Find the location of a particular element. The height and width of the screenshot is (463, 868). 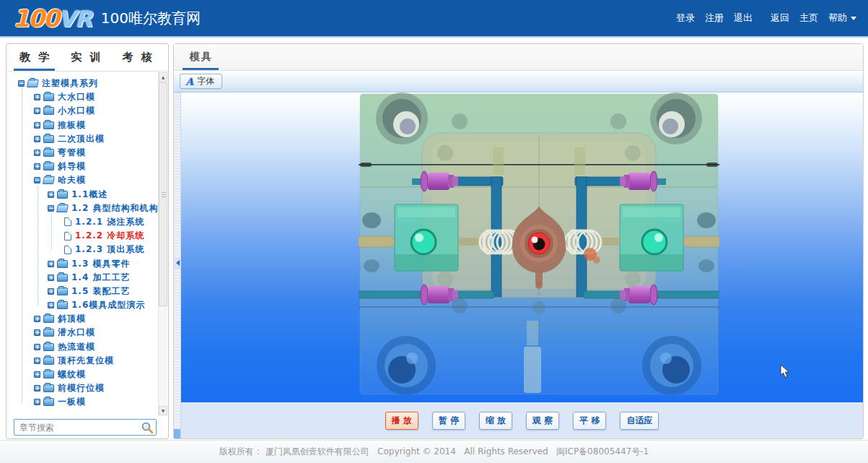

tree-item-label: 顶杆先复位模 is located at coordinates (86, 361).